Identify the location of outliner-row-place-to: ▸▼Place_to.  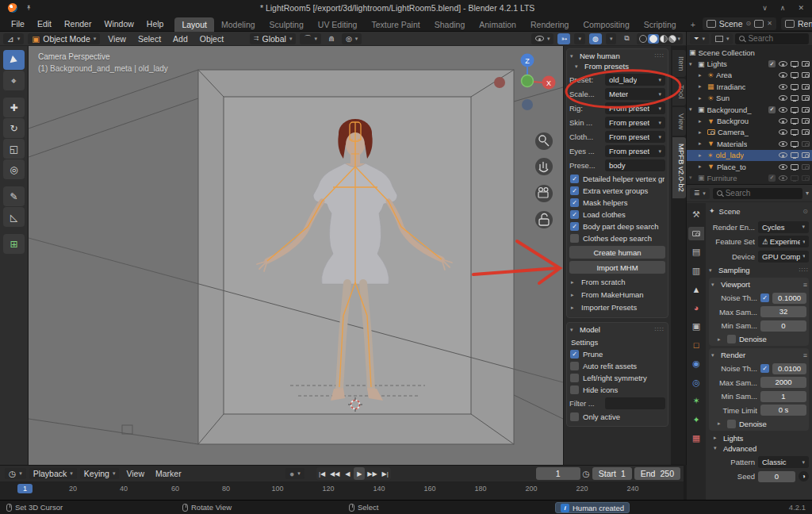
(749, 167).